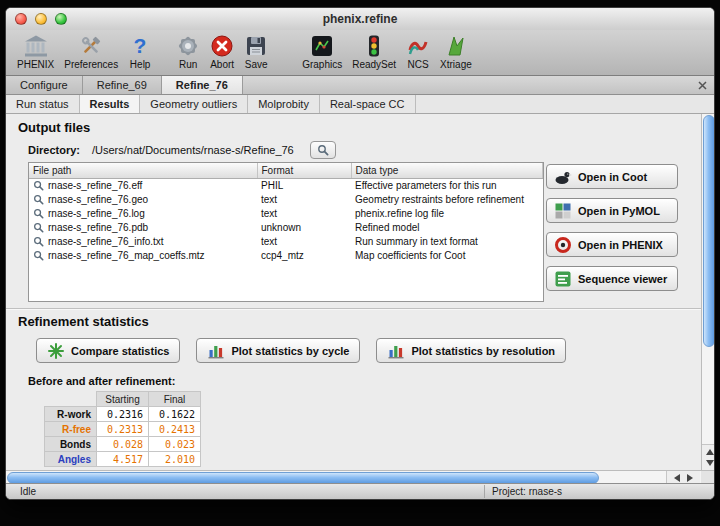 The height and width of the screenshot is (526, 720). What do you see at coordinates (98, 228) in the screenshot?
I see `file-name: rnase-s_refine_76.pdb` at bounding box center [98, 228].